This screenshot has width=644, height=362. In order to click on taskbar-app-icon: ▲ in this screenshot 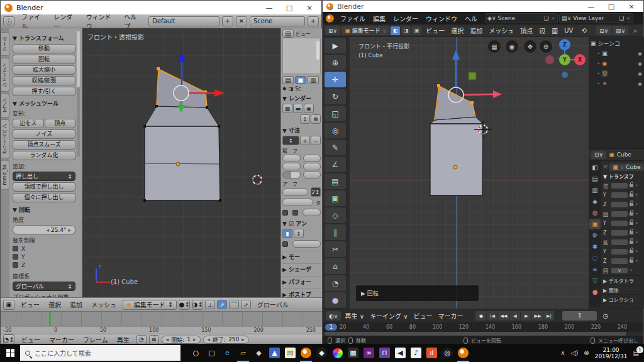, I will do `click(274, 353)`.